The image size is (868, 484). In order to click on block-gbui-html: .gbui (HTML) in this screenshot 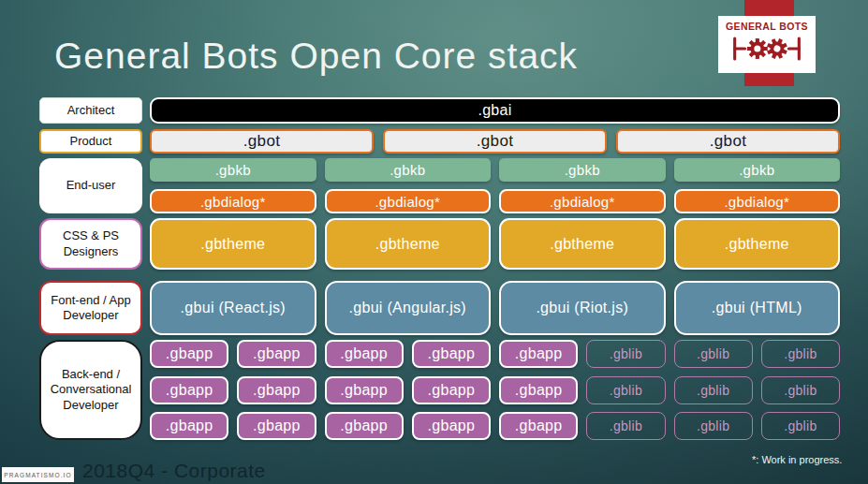, I will do `click(758, 308)`.